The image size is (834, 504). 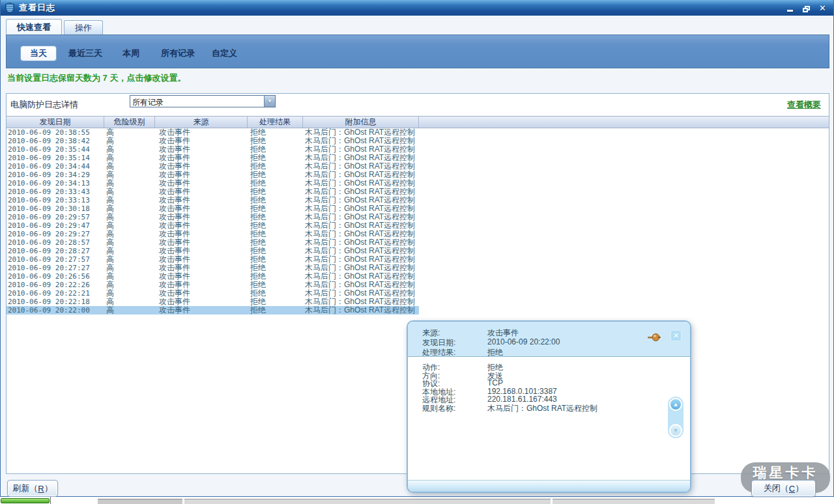 I want to click on filter-all-records-button: 所有记录, so click(x=178, y=53).